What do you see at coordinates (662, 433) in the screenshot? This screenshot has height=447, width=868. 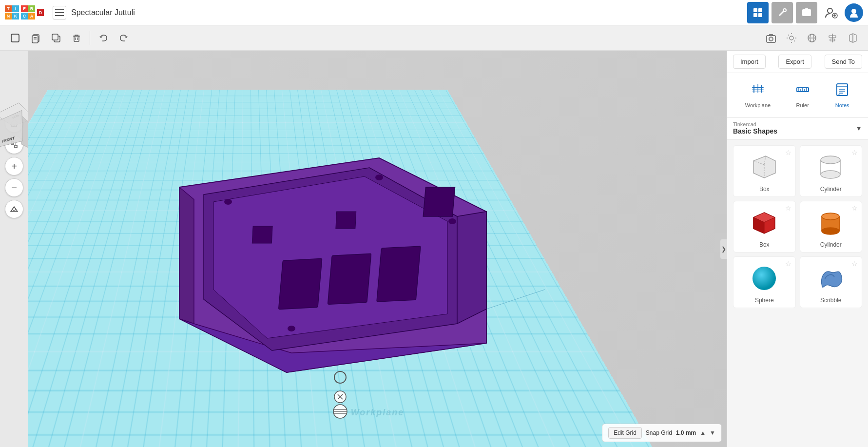 I see `snap-grid-bar: Edit Grid Snap Grid 1.0 mm ▲ ▼` at bounding box center [662, 433].